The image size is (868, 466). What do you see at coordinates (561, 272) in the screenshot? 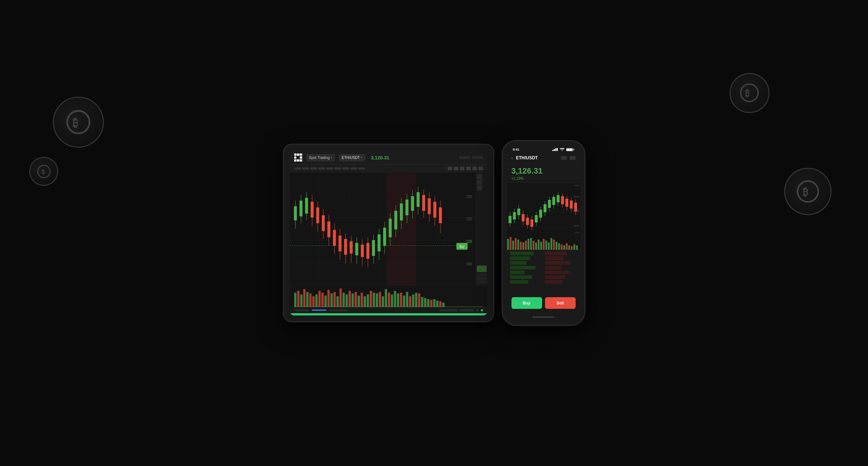
I see `orderbook-sell-col` at bounding box center [561, 272].